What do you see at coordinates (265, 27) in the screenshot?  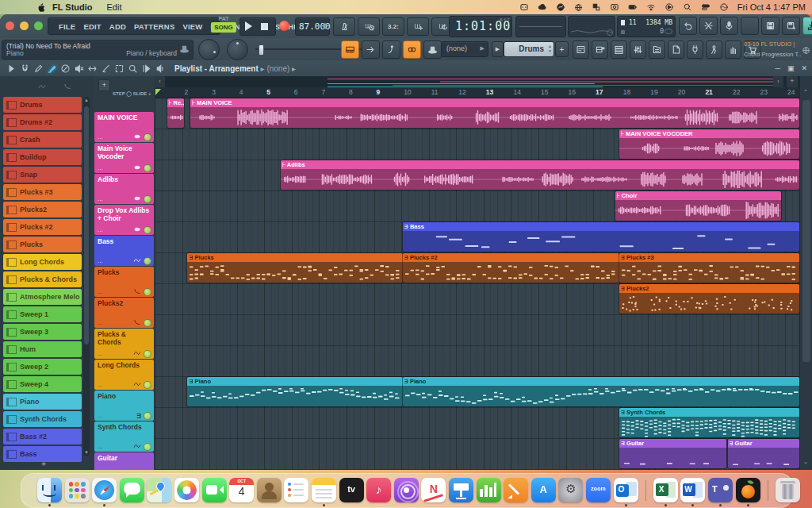 I see `stop-button` at bounding box center [265, 27].